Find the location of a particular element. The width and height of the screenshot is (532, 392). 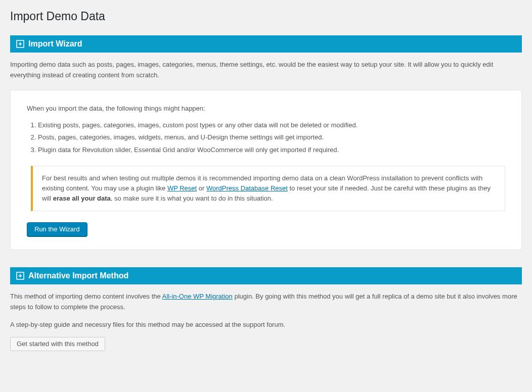

list-item: Existing posts, pages, categories, image… is located at coordinates (272, 125).